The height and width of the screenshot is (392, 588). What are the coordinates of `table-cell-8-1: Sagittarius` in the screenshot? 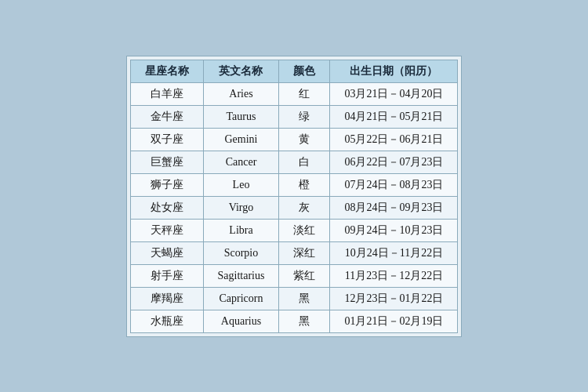 It's located at (241, 276).